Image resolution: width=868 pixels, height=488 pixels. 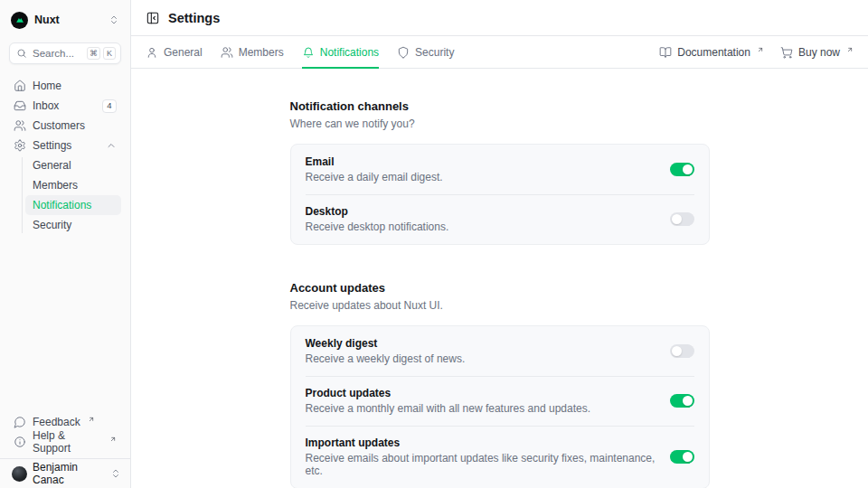 What do you see at coordinates (20, 106) in the screenshot?
I see `inbox-icon` at bounding box center [20, 106].